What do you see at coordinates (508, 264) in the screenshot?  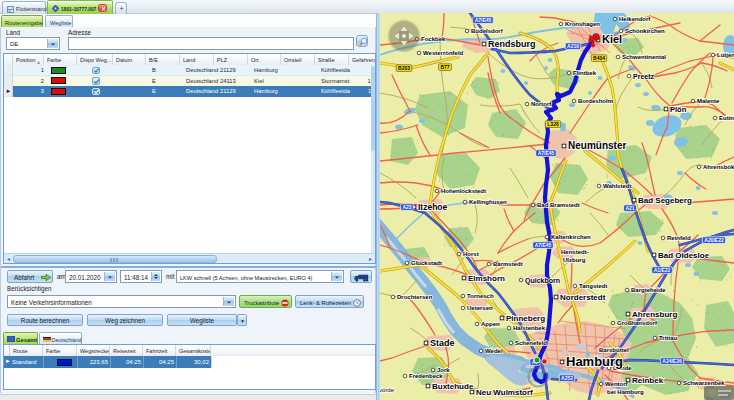 I see `svg-text: Barmstedt` at bounding box center [508, 264].